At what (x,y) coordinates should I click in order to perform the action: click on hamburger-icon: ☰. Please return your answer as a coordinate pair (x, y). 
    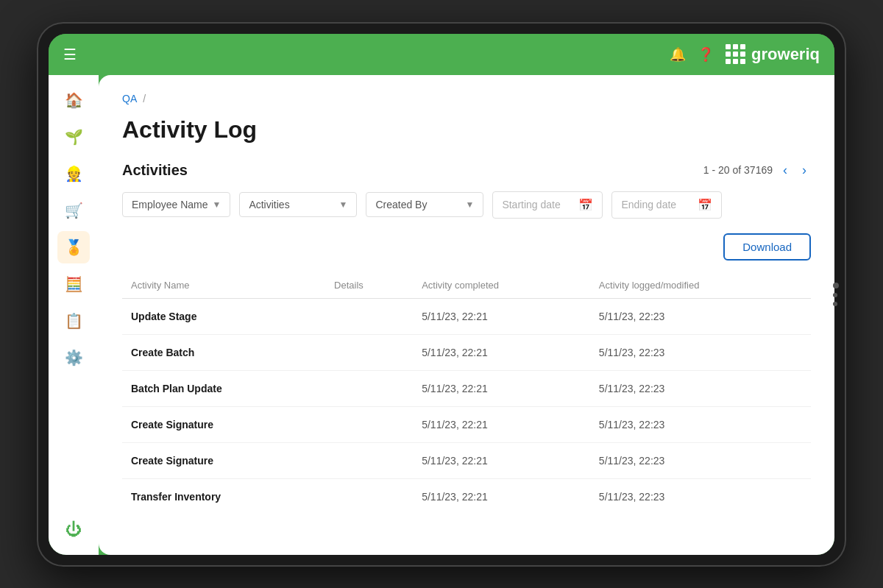
    Looking at the image, I should click on (70, 54).